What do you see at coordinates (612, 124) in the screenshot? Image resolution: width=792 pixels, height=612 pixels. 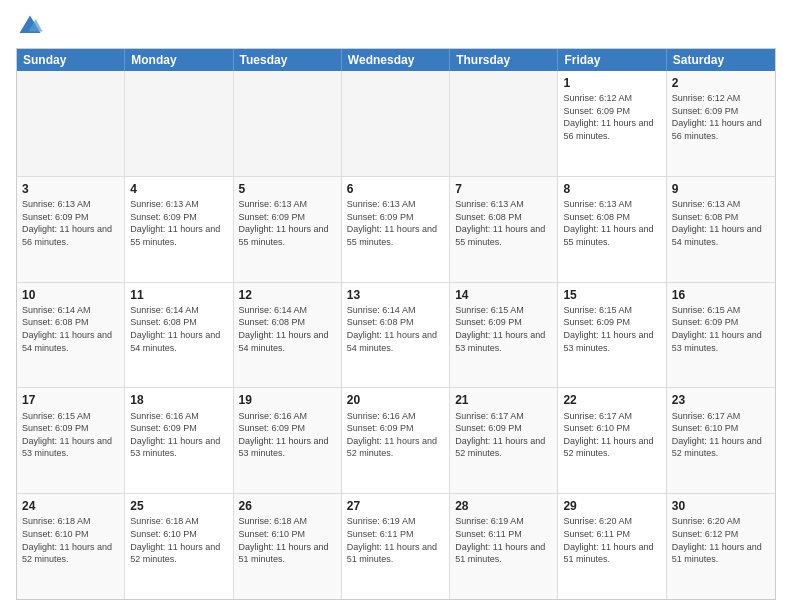 I see `day-cell-1: 1Sunrise: 6:12 AM Sunset: 6:09 PM Daylig…` at bounding box center [612, 124].